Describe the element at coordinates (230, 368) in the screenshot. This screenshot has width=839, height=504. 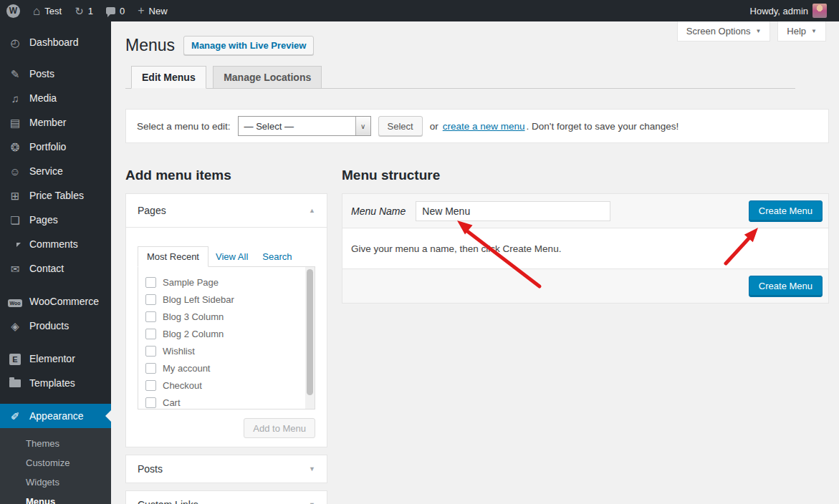
I see `page-checkbox-row: My account` at that location.